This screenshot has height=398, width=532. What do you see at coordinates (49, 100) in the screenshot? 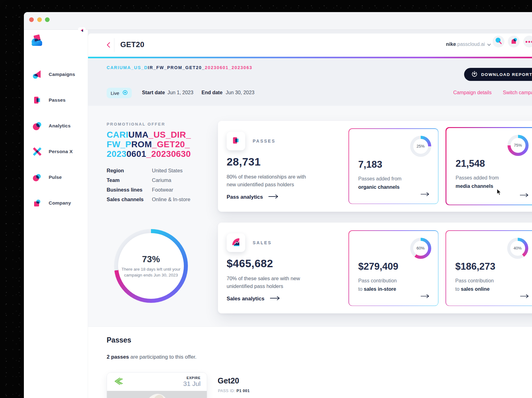
I see `sidebar-item-passes: Passes` at bounding box center [49, 100].